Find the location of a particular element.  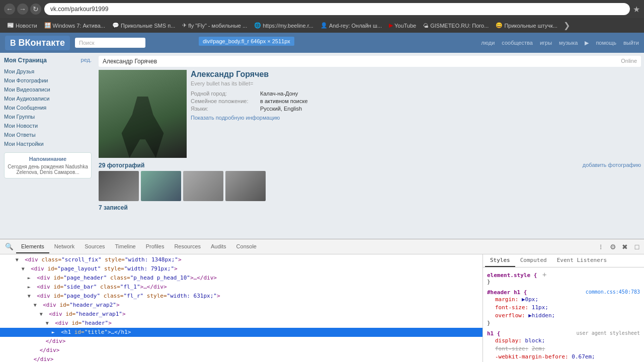

html-line-page-layout: ▼ <div id="page_layout" style="width: 79… is located at coordinates (242, 269).